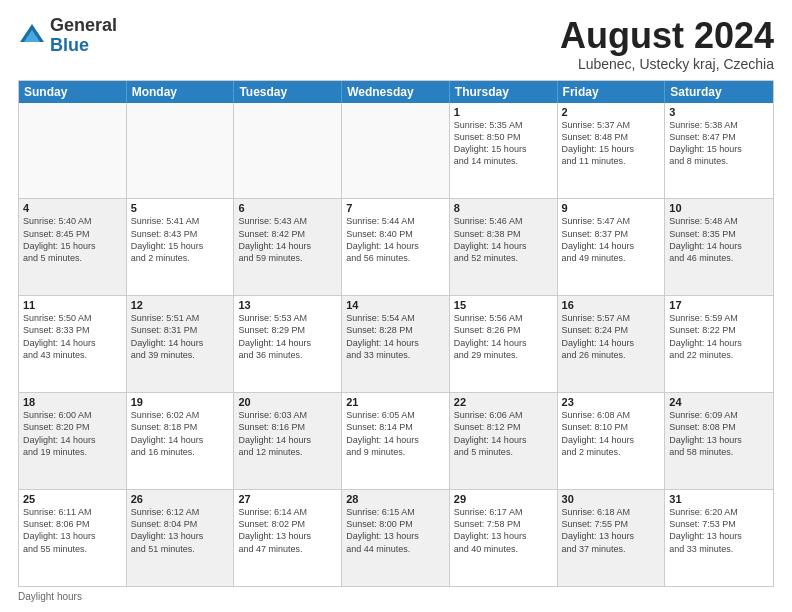 Image resolution: width=792 pixels, height=612 pixels. What do you see at coordinates (719, 151) in the screenshot?
I see `calendar-cell: 3Sunrise: 5:38 AM Sunset: 8:47 PM Daylig…` at bounding box center [719, 151].